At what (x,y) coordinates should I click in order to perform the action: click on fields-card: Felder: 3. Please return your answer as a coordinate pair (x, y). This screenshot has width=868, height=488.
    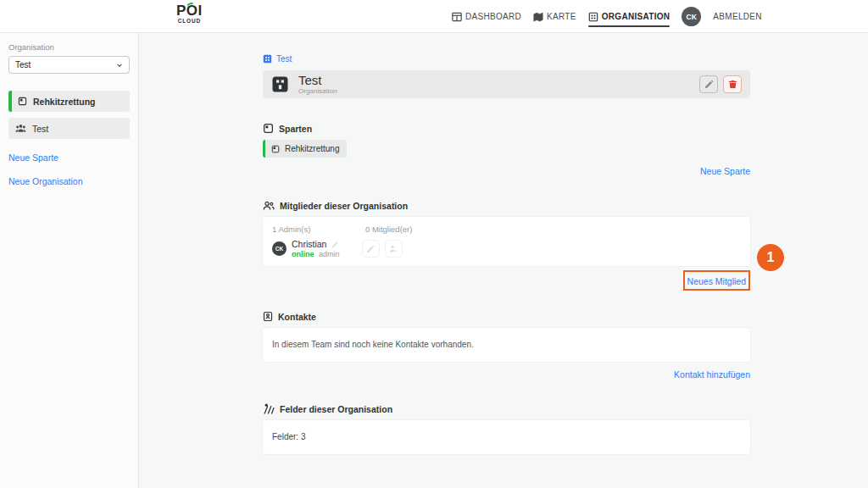
    Looking at the image, I should click on (507, 437).